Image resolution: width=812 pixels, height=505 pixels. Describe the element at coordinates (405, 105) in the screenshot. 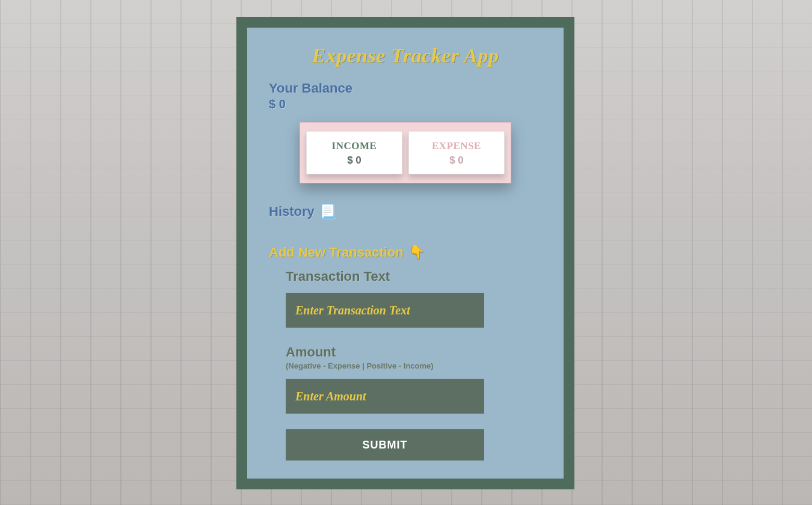

I see `balance-amount: $ 0` at that location.